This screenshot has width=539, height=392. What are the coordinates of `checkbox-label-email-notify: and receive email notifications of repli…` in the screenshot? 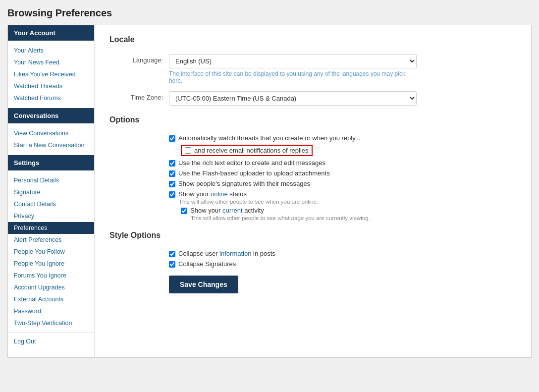 It's located at (252, 151).